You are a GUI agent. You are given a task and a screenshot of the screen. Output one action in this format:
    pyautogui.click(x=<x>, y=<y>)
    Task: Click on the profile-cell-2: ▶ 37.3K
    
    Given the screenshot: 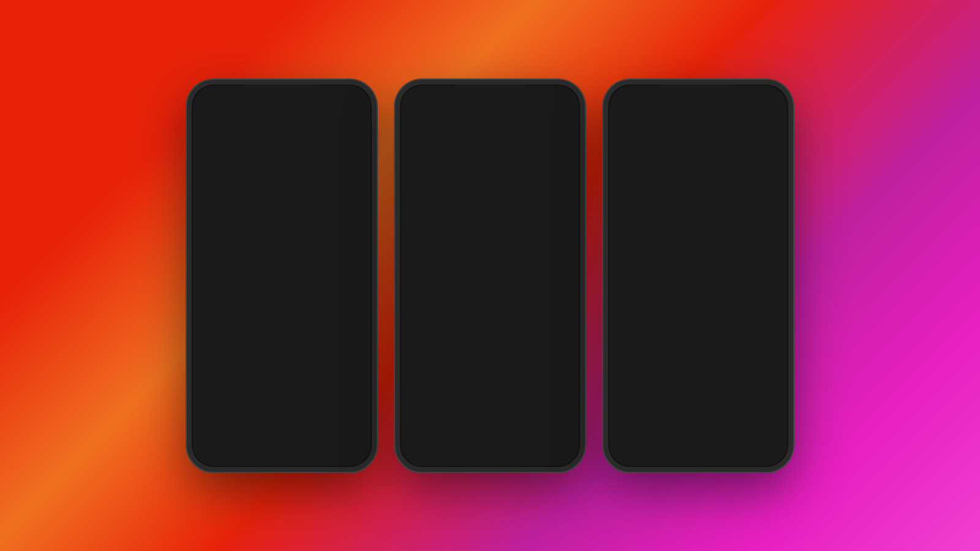 What is the action you would take?
    pyautogui.click(x=698, y=290)
    